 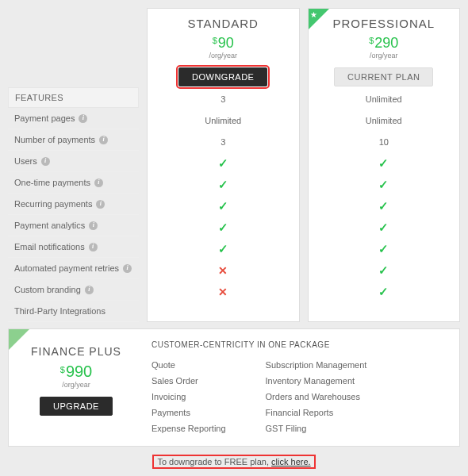 What do you see at coordinates (73, 268) in the screenshot?
I see `feature-item: Automated payment retriesi` at bounding box center [73, 268].